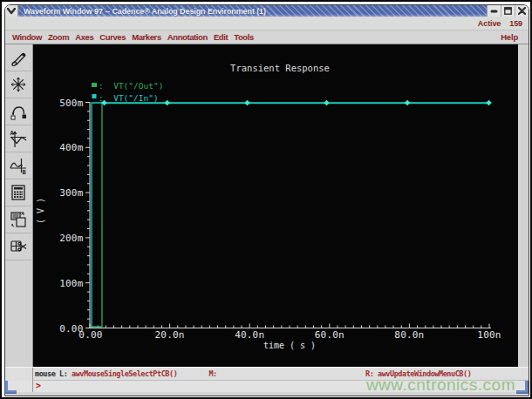 Image resolution: width=532 pixels, height=399 pixels. Describe the element at coordinates (18, 85) in the screenshot. I see `asterisk-star-icon` at that location.